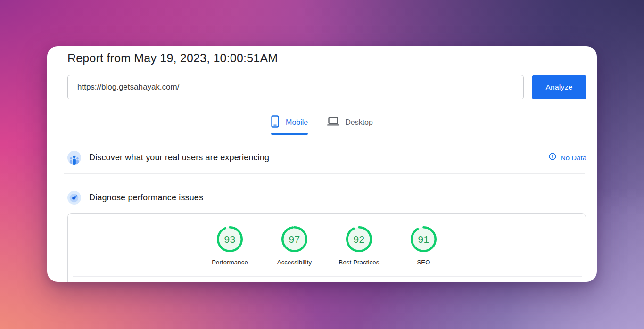  I want to click on lab-data-row: Diagnose performance issues, so click(327, 197).